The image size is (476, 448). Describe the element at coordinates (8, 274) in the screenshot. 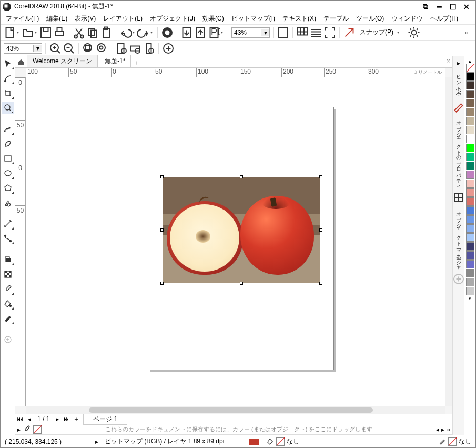

I see `transparency-tool` at that location.